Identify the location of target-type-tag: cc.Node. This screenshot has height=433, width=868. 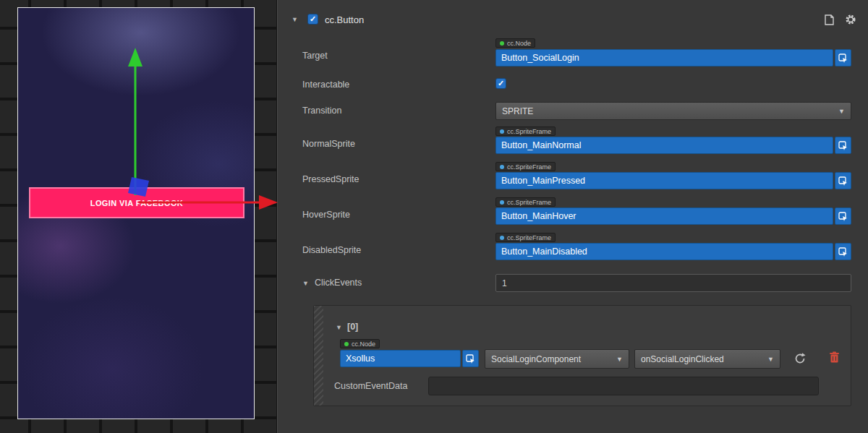
(515, 43).